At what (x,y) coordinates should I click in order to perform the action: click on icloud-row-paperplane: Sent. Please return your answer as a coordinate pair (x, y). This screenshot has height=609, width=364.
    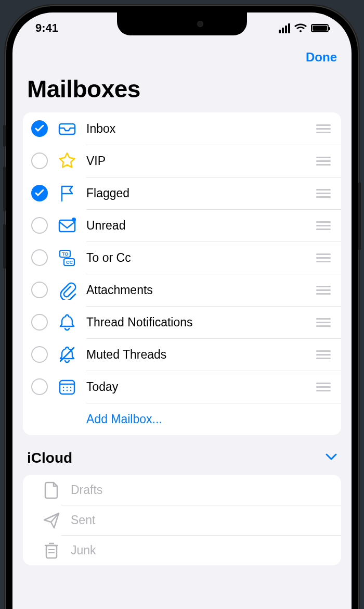
    Looking at the image, I should click on (182, 520).